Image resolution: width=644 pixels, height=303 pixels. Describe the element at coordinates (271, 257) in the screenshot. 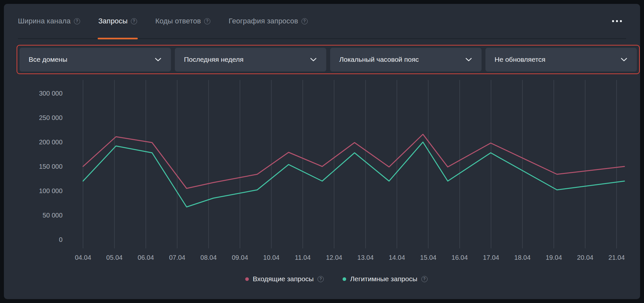

I see `x-axis-tick-label: 10.04` at that location.